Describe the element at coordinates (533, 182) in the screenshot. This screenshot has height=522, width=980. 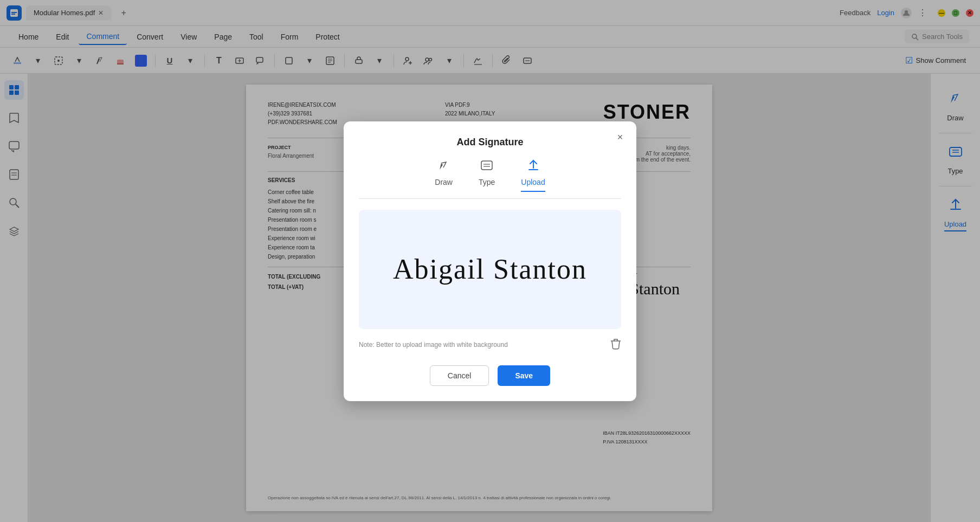
I see `modal-tab-upload-label: Upload` at that location.